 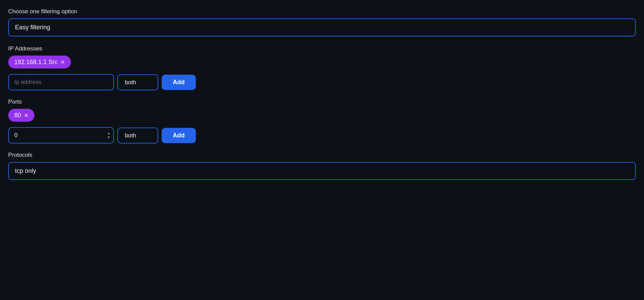 What do you see at coordinates (21, 115) in the screenshot?
I see `port-tag: 80 ✕` at bounding box center [21, 115].